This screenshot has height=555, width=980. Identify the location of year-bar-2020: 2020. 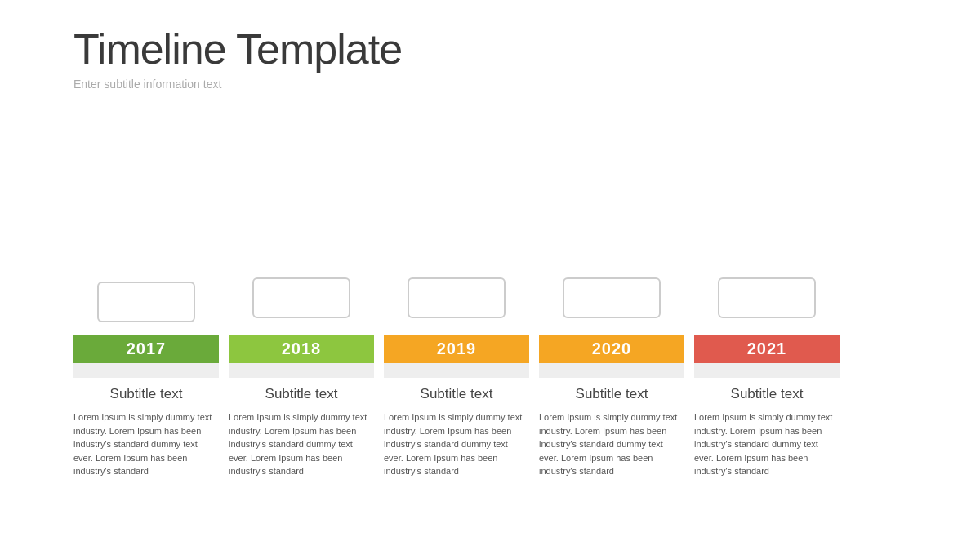
(612, 349).